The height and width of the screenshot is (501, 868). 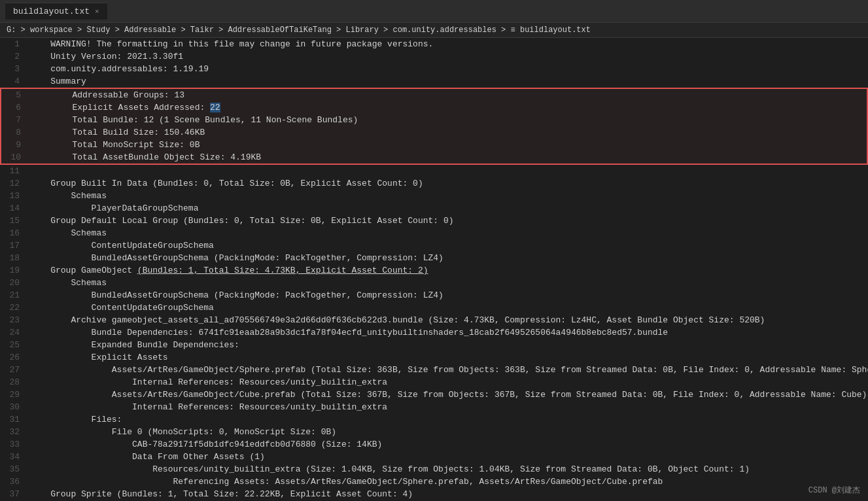 I want to click on line-number: 17, so click(x=14, y=246).